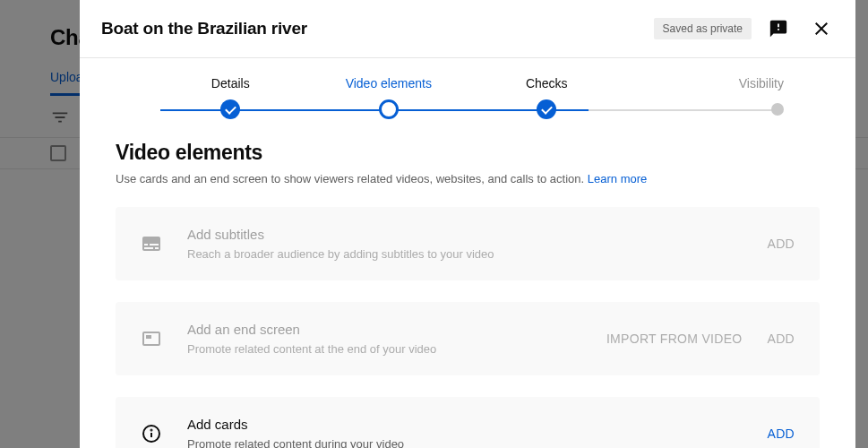 Image resolution: width=868 pixels, height=448 pixels. Describe the element at coordinates (546, 98) in the screenshot. I see `step-checks: Checks` at that location.